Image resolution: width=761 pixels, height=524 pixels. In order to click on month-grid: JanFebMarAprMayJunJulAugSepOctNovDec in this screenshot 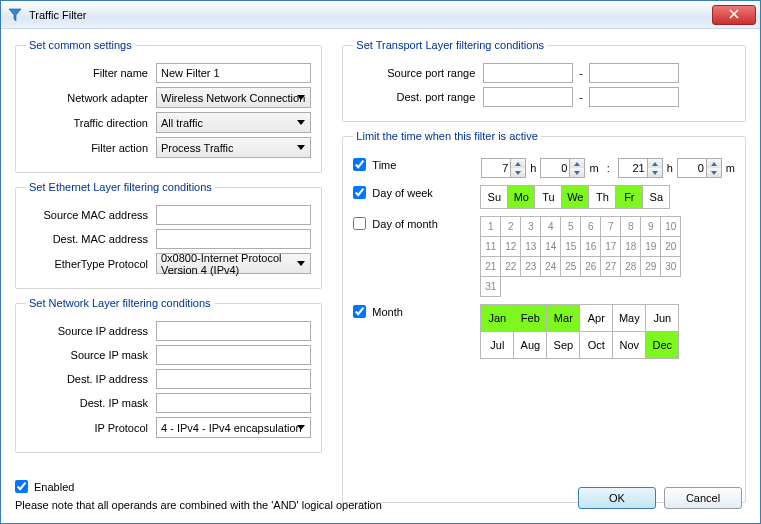, I will do `click(584, 332)`.